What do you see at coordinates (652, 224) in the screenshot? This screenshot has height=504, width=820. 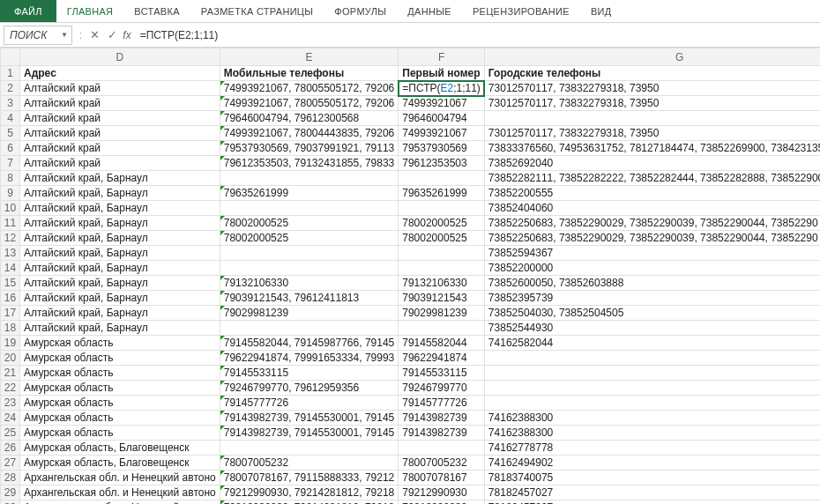 I see `cell: 73852250683, 73852290029, 73852290039, 7…` at bounding box center [652, 224].